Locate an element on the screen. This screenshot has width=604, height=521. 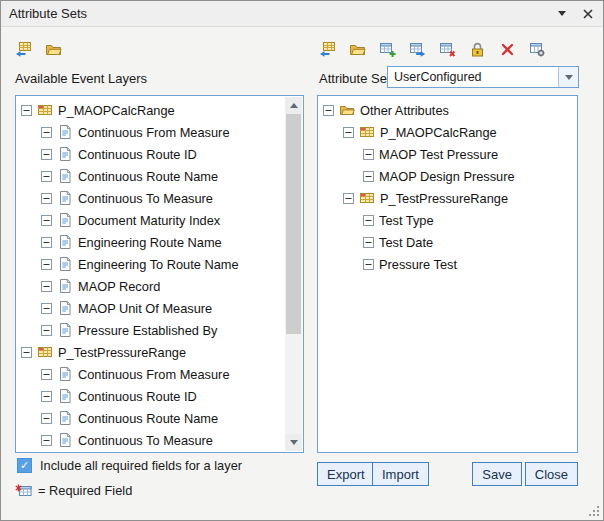
scrollbar-thumb is located at coordinates (294, 224).